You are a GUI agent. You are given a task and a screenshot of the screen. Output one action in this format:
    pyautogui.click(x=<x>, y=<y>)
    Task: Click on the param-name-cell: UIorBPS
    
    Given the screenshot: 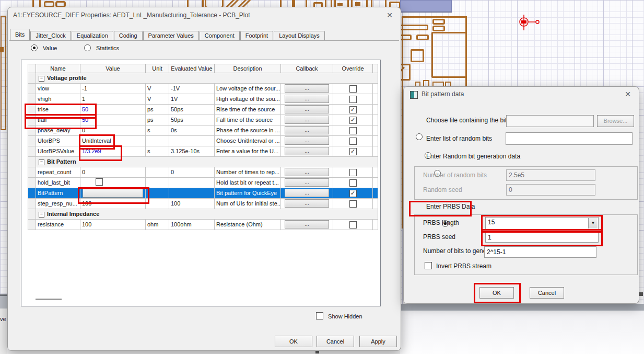 What is the action you would take?
    pyautogui.click(x=58, y=141)
    